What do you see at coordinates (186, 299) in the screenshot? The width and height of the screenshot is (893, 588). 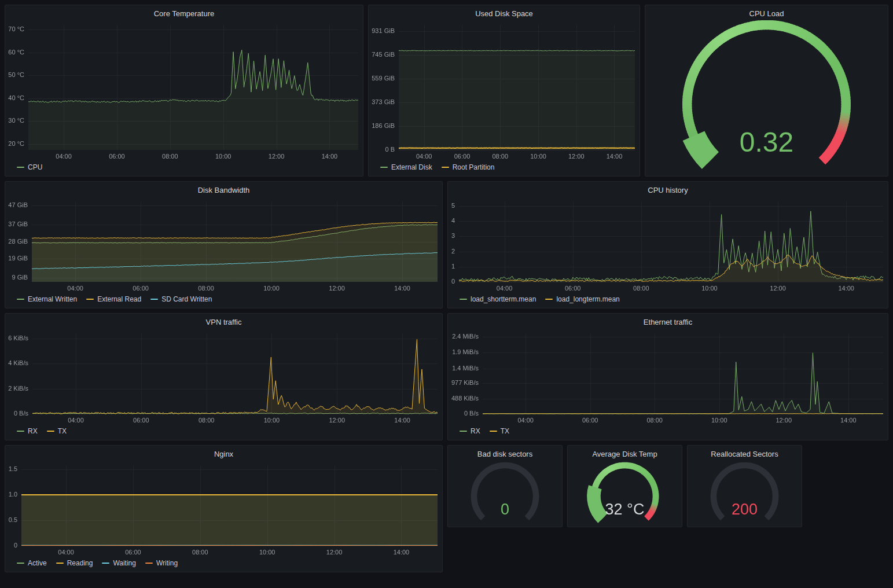 I see `legend-label: SD Card Written` at bounding box center [186, 299].